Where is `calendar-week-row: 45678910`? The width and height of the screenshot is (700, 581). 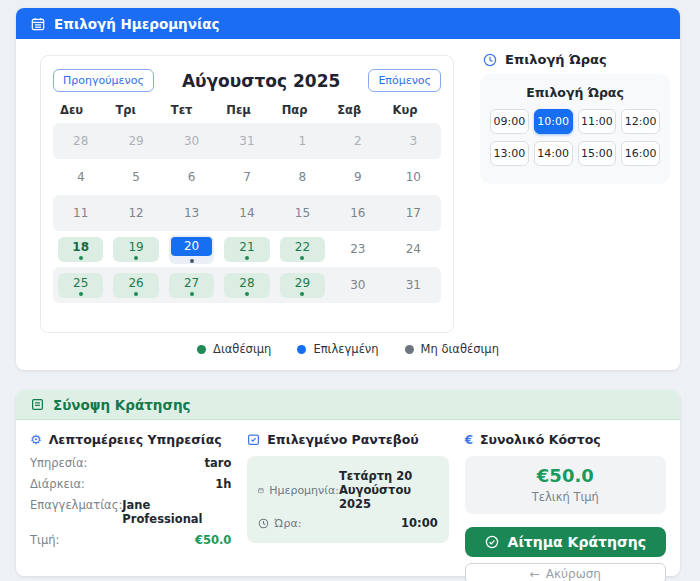 calendar-week-row: 45678910 is located at coordinates (247, 177).